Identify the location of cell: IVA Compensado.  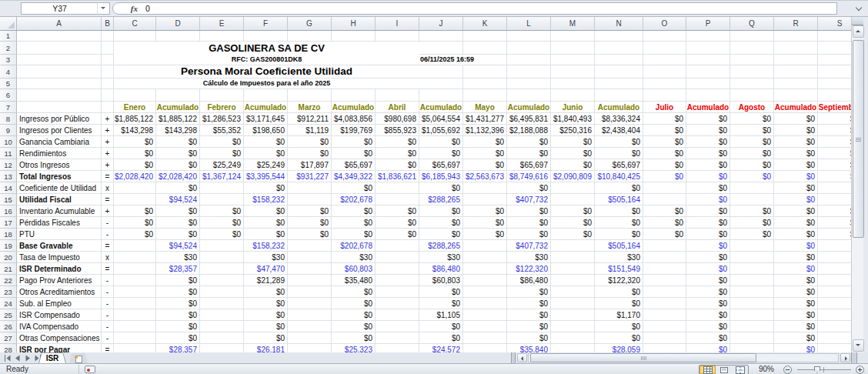
(59, 326).